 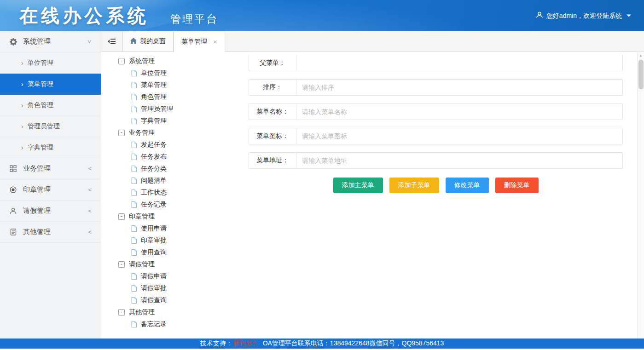 I want to click on tree-node: - 请假管理, so click(x=145, y=264).